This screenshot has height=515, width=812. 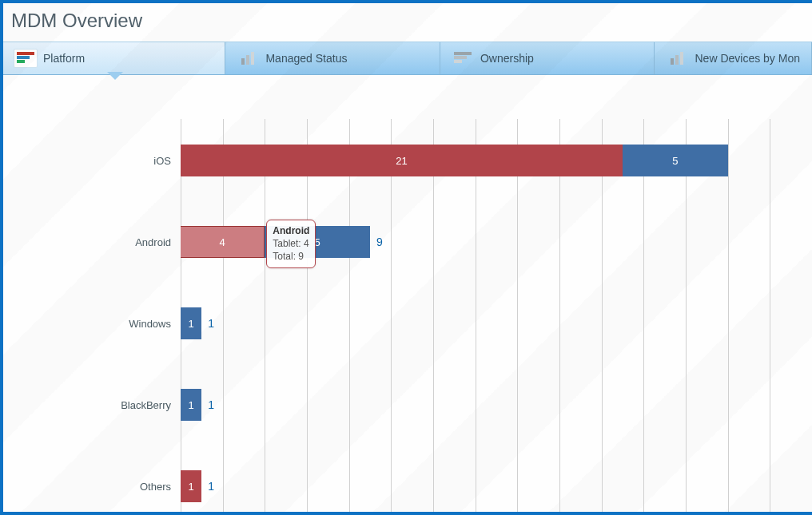 What do you see at coordinates (401, 160) in the screenshot?
I see `bar-segment: 21` at bounding box center [401, 160].